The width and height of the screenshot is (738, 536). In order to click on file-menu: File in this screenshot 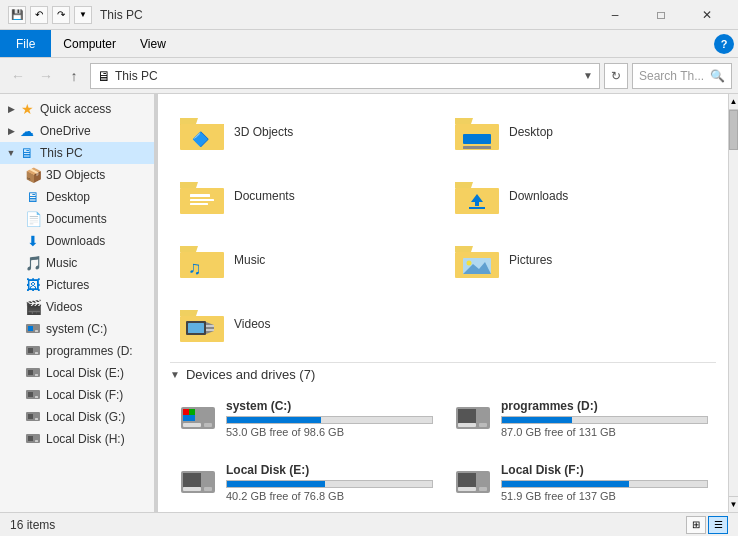, I will do `click(26, 44)`.